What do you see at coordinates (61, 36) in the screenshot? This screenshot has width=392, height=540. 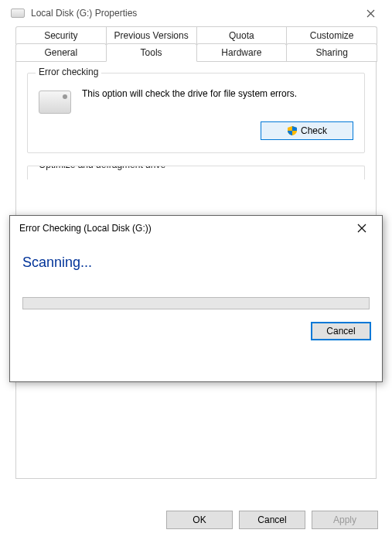 I see `tab-security: Security` at bounding box center [61, 36].